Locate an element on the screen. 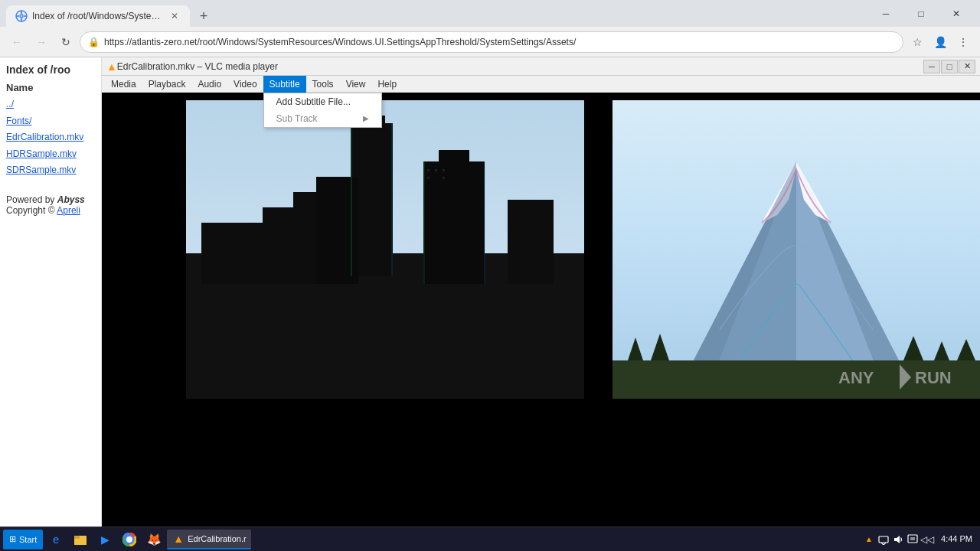 This screenshot has width=980, height=551. list-item: ../ is located at coordinates (51, 105).